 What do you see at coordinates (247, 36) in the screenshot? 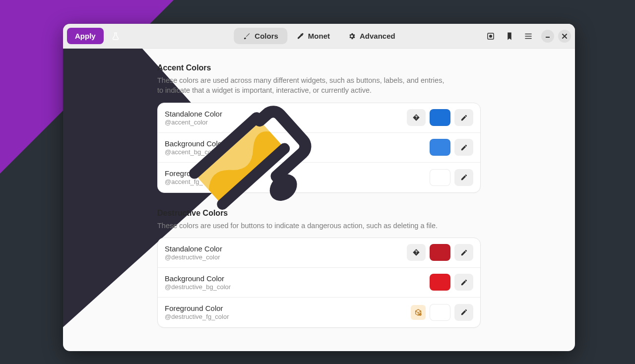
I see `brush-icon` at bounding box center [247, 36].